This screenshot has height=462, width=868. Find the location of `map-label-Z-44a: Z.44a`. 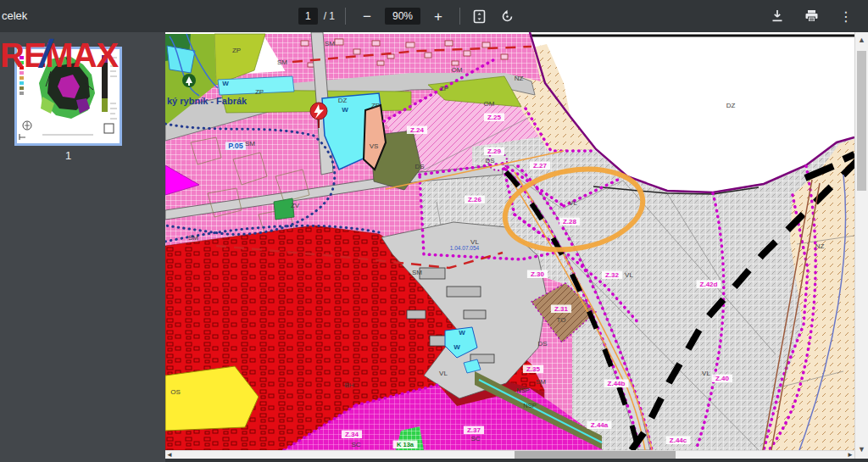

map-label-Z-44a: Z.44a is located at coordinates (600, 426).